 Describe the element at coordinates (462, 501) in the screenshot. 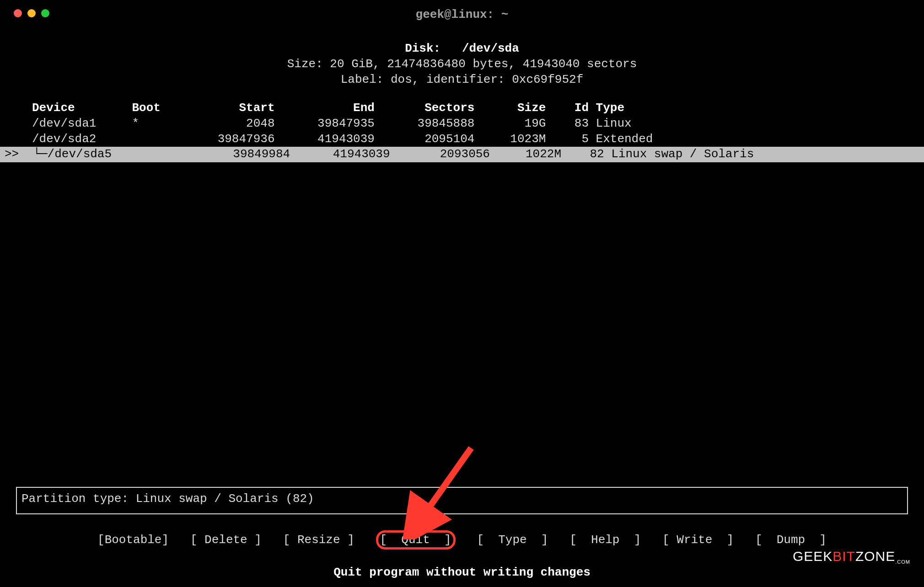

I see `partition-info-box: Partition type: Linux swap / Solaris (82…` at that location.